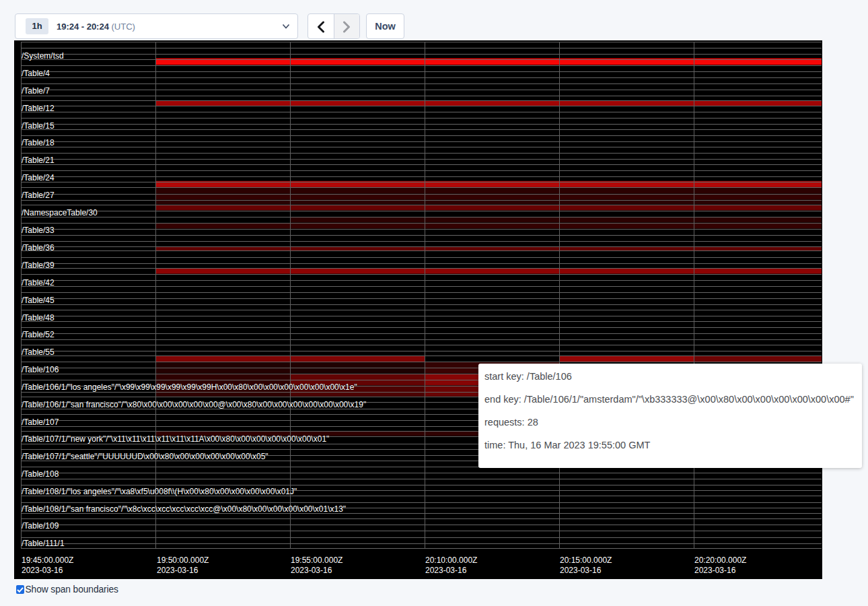  I want to click on svg-text: /Table/24, so click(38, 178).